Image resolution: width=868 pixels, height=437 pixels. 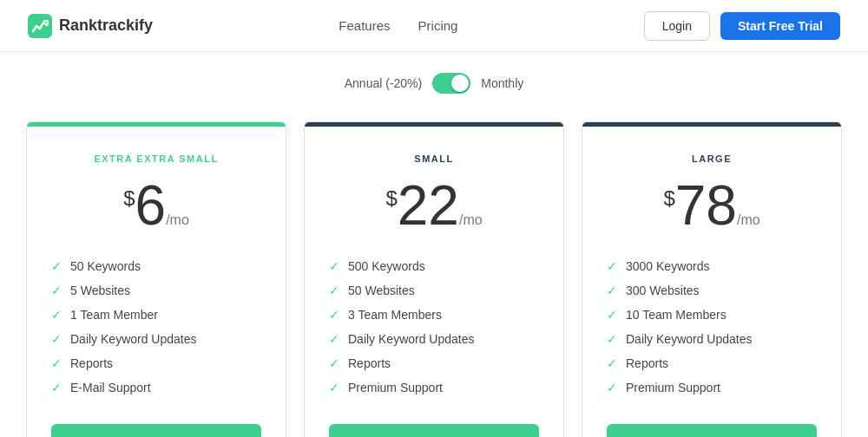 I want to click on feature-list-large: ✓ 3000 Keywords ✓ 300 Websites ✓ 10 Team…, so click(x=712, y=327).